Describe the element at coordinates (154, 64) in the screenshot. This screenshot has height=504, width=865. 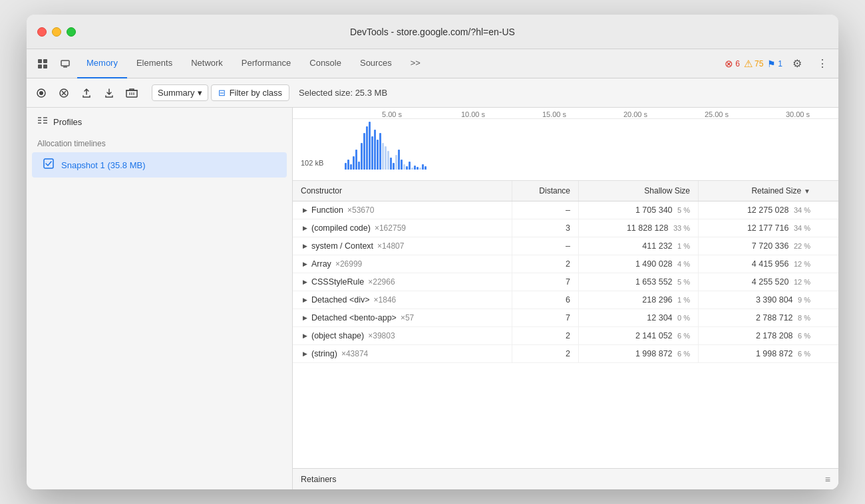
I see `tab-elements: Elements` at that location.